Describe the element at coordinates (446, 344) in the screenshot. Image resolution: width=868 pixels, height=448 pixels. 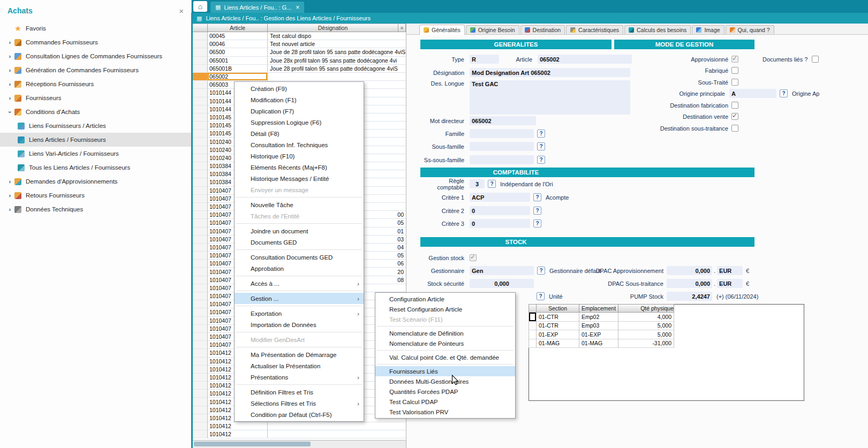
I see `gestion-submenu-item-nomenclature-de-pointeurs: Nomenclature de Pointeurs` at that location.